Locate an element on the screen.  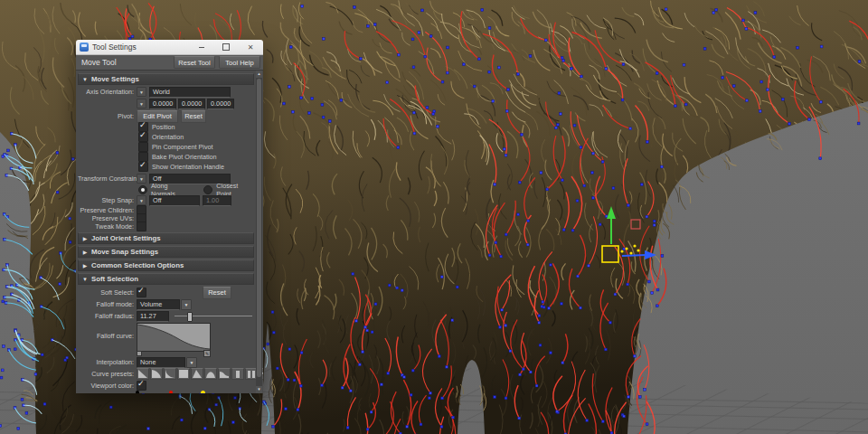
closest-point-radio is located at coordinates (208, 190).